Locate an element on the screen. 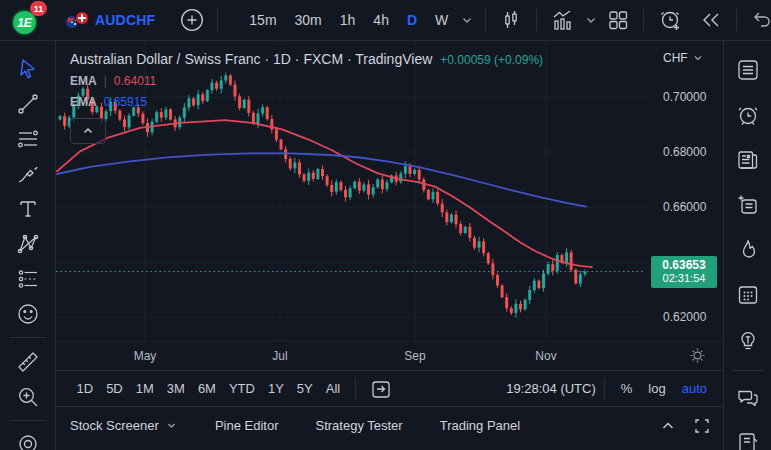 The width and height of the screenshot is (771, 450). app-logo: 1E 11 is located at coordinates (27, 20).